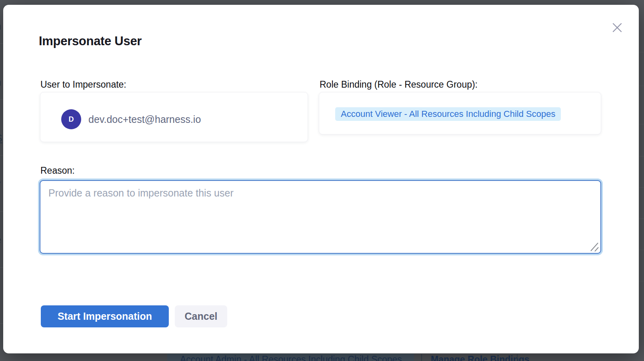 The height and width of the screenshot is (361, 644). What do you see at coordinates (83, 84) in the screenshot?
I see `user-to-impersonate-label: User to Impersonate:` at bounding box center [83, 84].